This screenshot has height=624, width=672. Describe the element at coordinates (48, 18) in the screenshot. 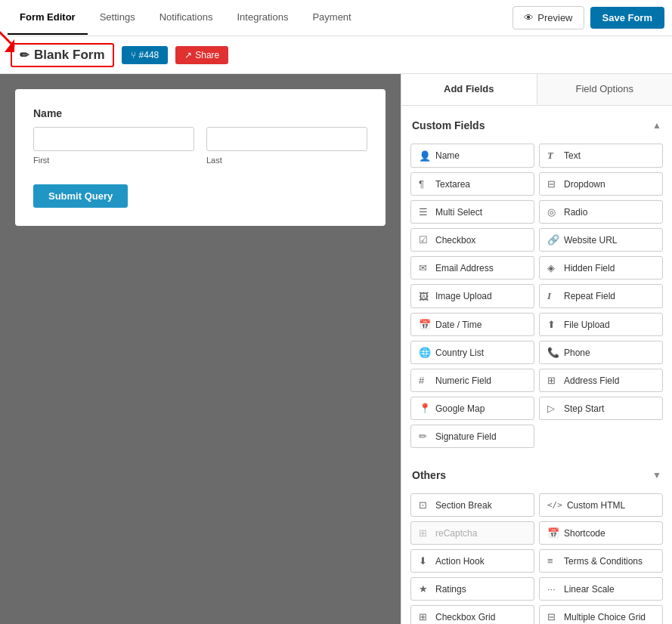

I see `tab-form-editor: Form Editor` at that location.